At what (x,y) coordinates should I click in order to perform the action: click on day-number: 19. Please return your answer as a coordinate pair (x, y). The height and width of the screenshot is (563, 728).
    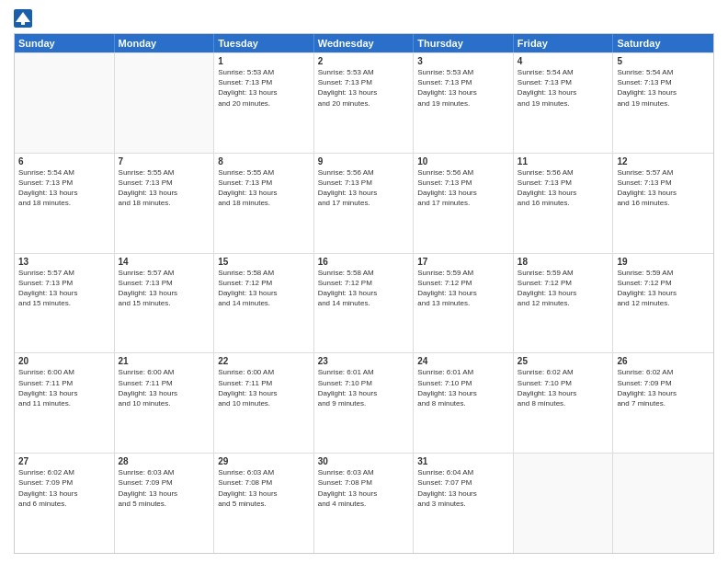
    Looking at the image, I should click on (664, 261).